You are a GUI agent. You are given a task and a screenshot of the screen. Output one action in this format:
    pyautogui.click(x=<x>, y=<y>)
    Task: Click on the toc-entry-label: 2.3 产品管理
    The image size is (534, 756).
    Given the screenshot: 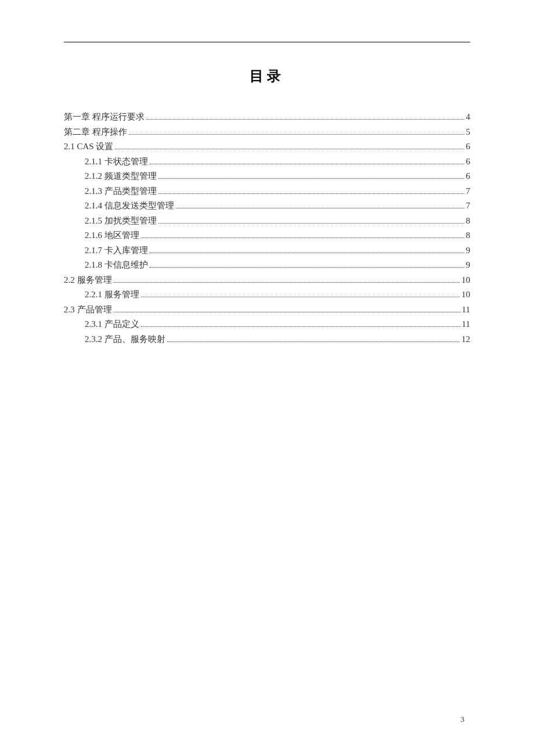 What is the action you would take?
    pyautogui.click(x=88, y=310)
    